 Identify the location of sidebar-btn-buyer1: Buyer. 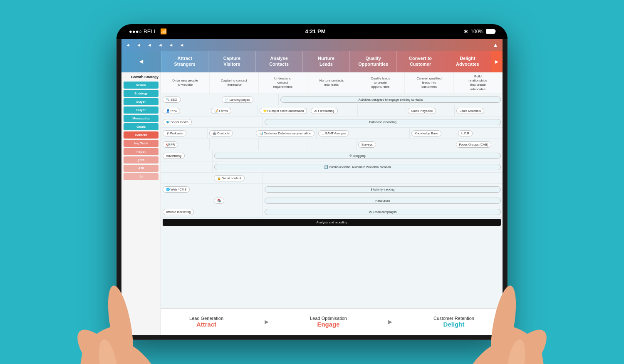
(141, 102).